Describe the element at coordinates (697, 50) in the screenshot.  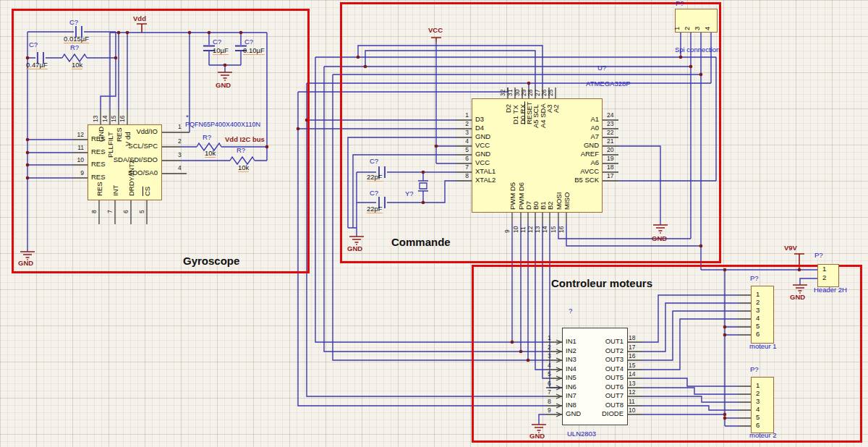
I see `spi-caption: Spi connection` at that location.